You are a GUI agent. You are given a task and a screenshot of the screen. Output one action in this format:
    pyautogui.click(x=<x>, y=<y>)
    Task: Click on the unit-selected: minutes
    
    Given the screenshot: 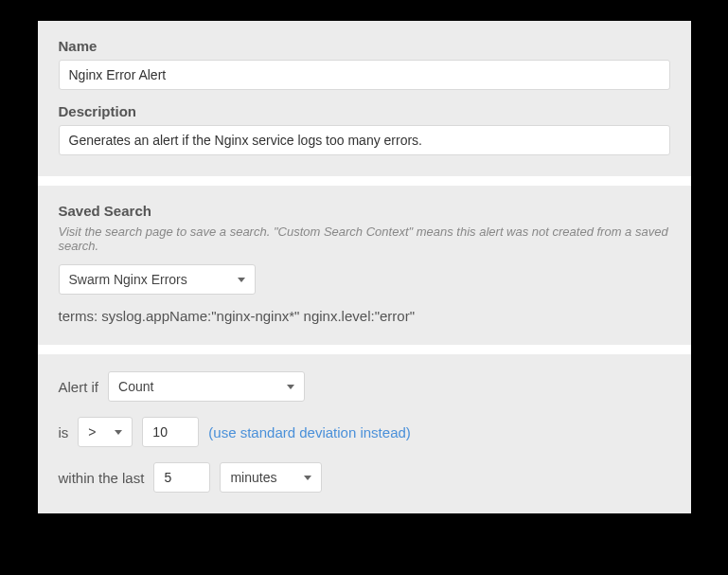 What is the action you would take?
    pyautogui.click(x=254, y=477)
    